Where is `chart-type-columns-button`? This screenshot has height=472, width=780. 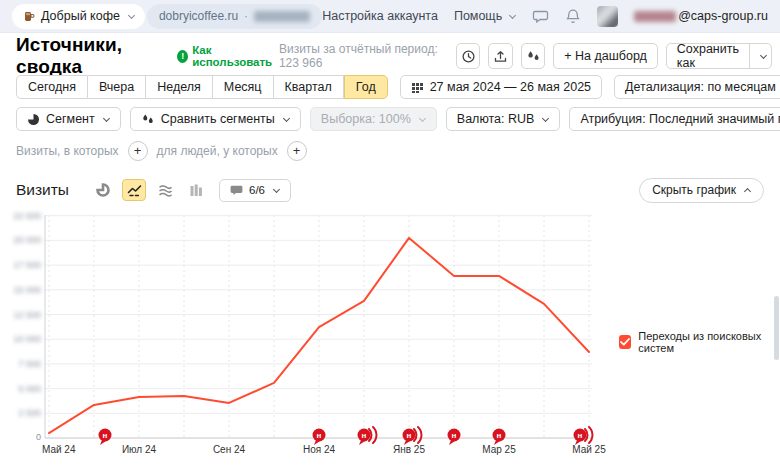 chart-type-columns-button is located at coordinates (196, 190).